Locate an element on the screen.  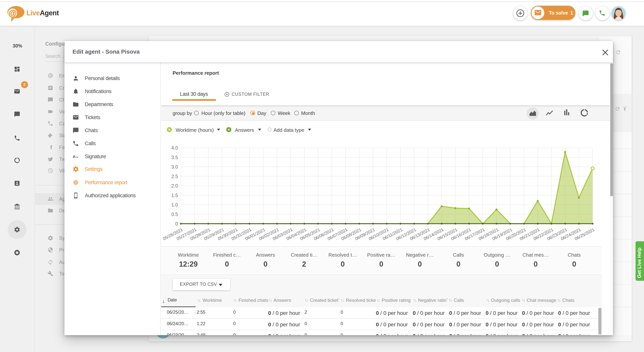
svg-text: 3.0 is located at coordinates (174, 167).